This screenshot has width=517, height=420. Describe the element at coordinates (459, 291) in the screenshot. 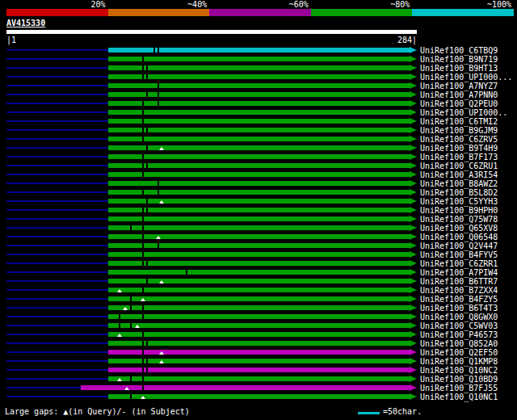

I see `hit-accession-label: UniRef100_B7ZXX4` at that location.